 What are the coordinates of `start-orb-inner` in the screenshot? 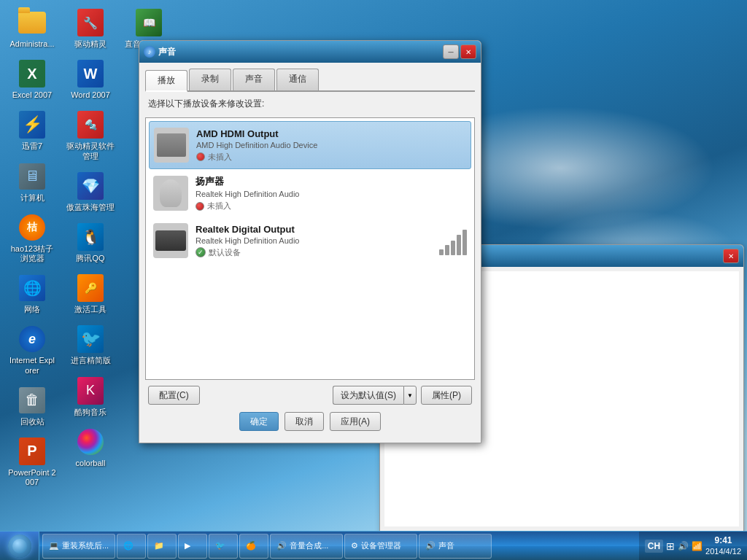 It's located at (20, 546).